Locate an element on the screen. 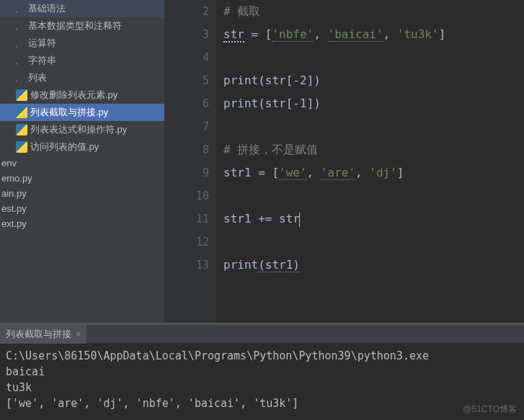 The width and height of the screenshot is (524, 420). tree-item-9: env is located at coordinates (82, 163).